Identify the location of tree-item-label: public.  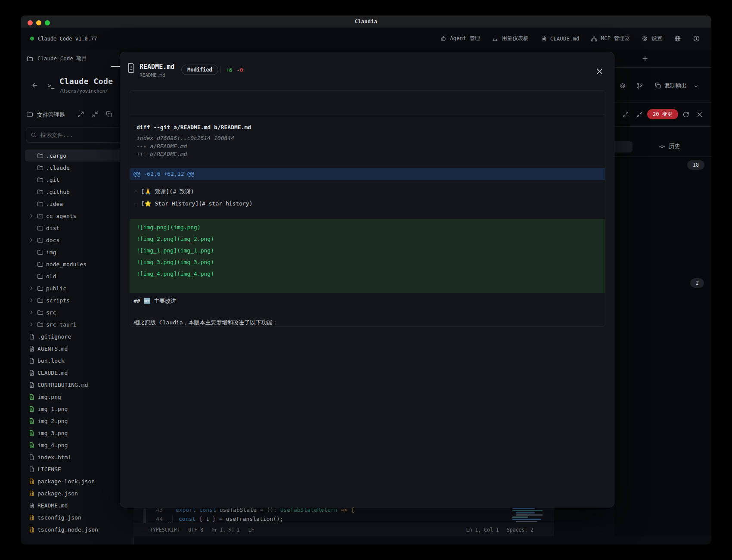
(56, 289).